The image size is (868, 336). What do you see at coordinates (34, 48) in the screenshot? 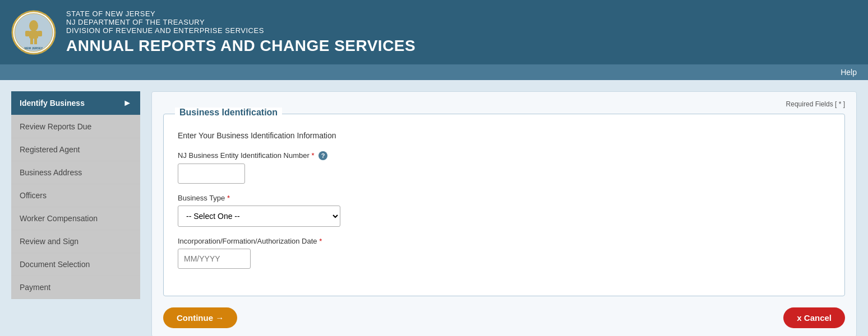
I see `svg-text: NEW JERSEY` at bounding box center [34, 48].